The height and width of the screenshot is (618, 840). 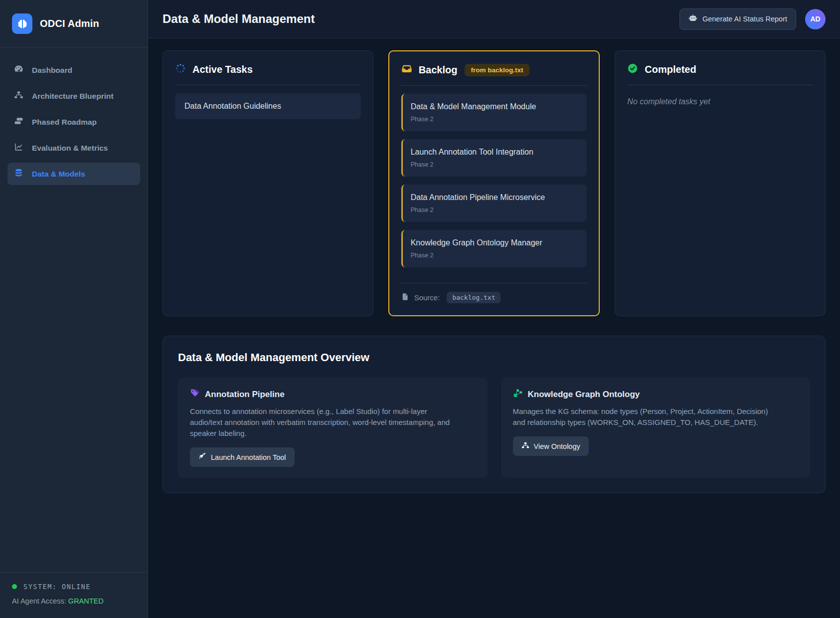 What do you see at coordinates (222, 70) in the screenshot?
I see `active-tasks-title: Active Tasks` at bounding box center [222, 70].